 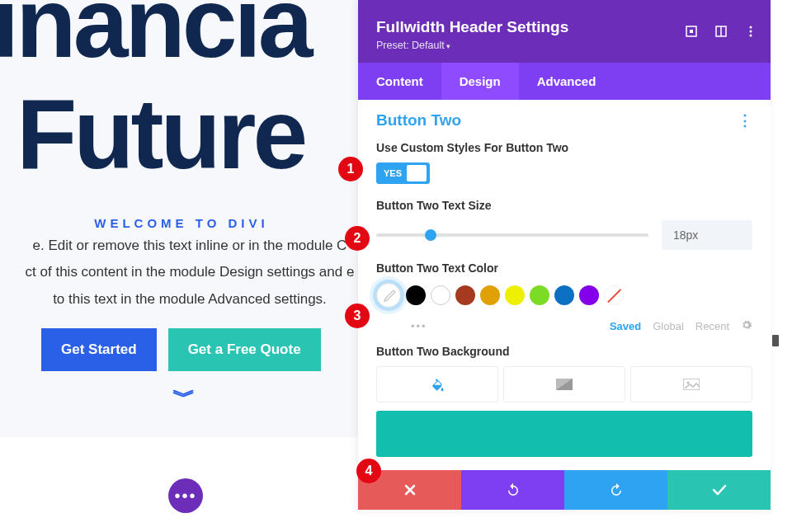 What do you see at coordinates (614, 295) in the screenshot?
I see `swatch-none` at bounding box center [614, 295].